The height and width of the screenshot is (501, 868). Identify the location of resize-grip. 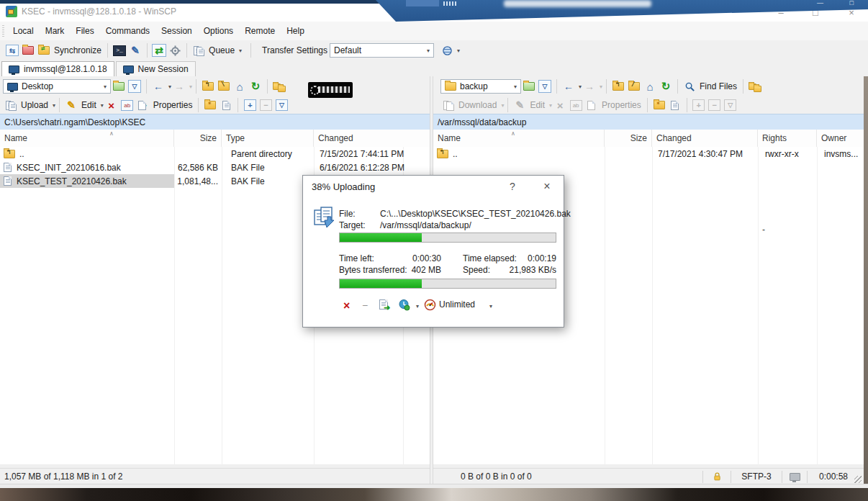
(858, 479).